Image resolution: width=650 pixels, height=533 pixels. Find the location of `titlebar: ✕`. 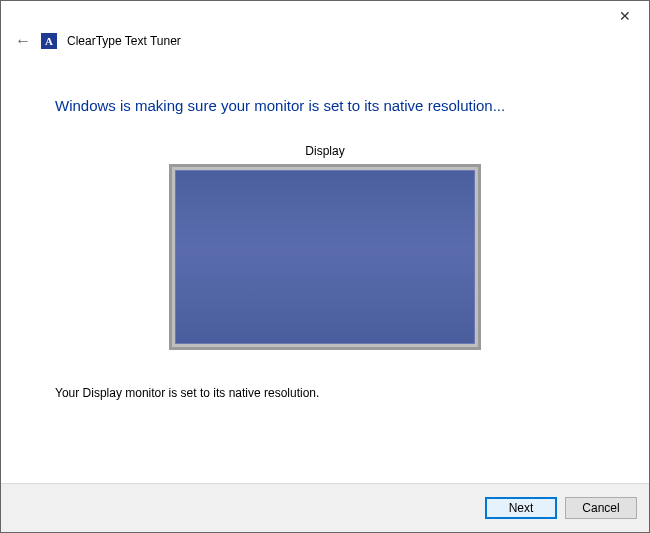

titlebar: ✕ is located at coordinates (325, 16).